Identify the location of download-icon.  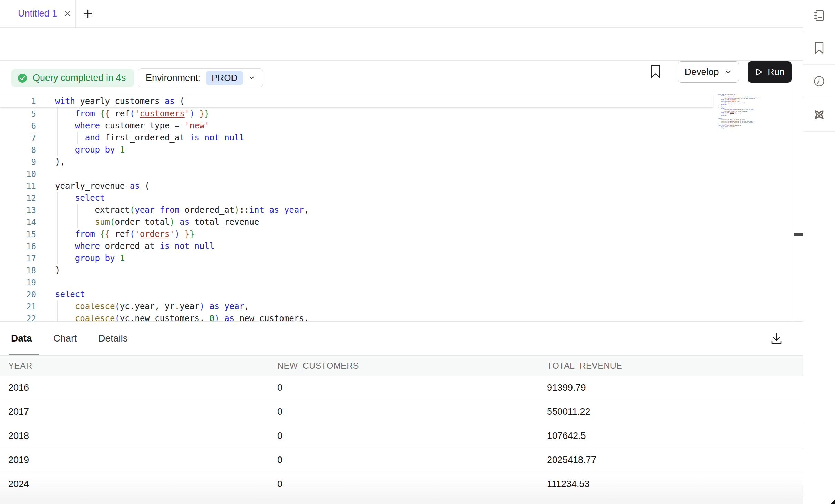
(776, 339).